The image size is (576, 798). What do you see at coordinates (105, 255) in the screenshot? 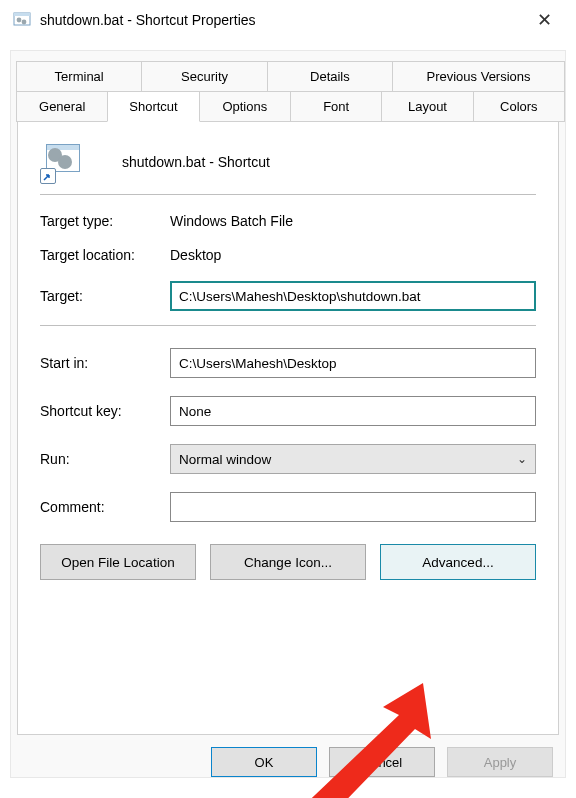
I see `label-target-location: Target location:` at bounding box center [105, 255].